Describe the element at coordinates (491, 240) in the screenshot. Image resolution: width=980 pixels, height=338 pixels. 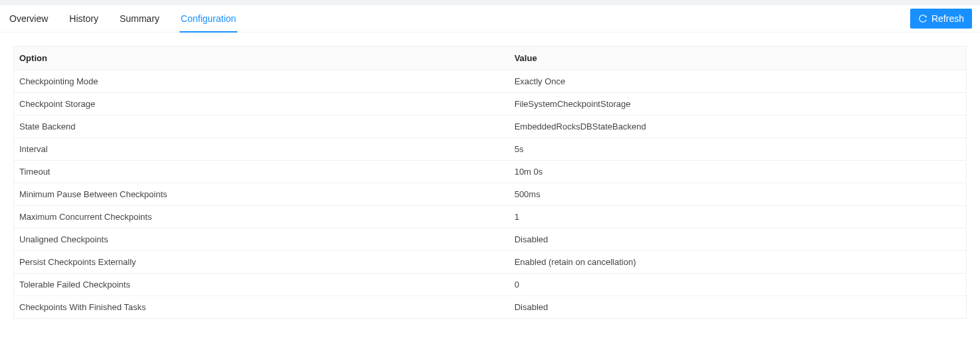
I see `table-row: Unaligned CheckpointsDisabled` at that location.